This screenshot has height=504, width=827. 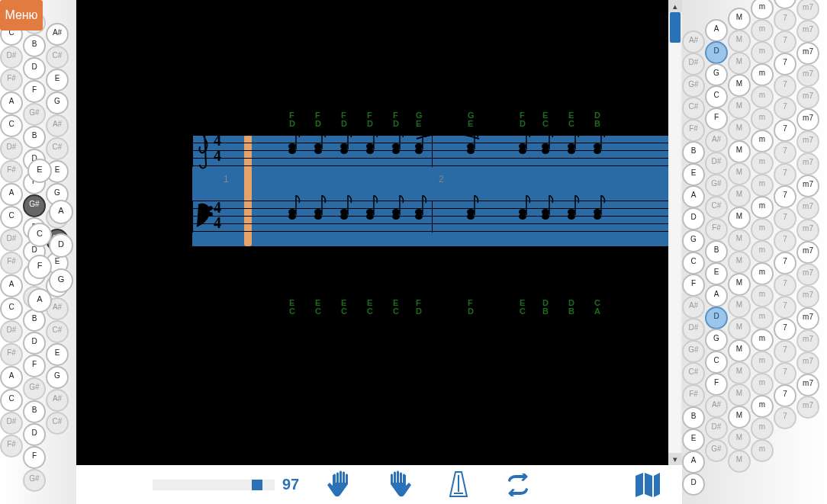 I want to click on scroll-up-arrow: ▴, so click(x=675, y=6).